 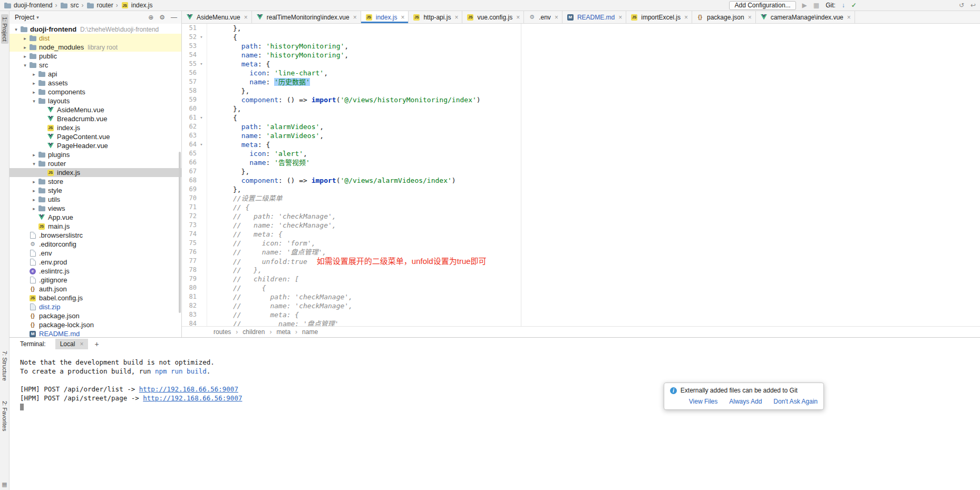 What do you see at coordinates (95, 244) in the screenshot?
I see `tree-item: ⚙.editorconfig` at bounding box center [95, 244].